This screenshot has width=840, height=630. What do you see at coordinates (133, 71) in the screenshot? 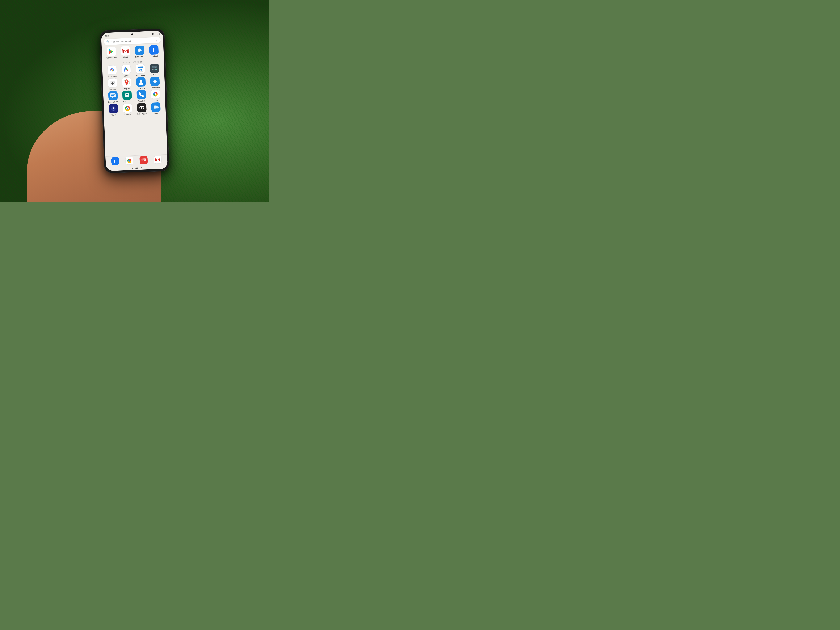
I see `apps-row-1: Ассистент Диск` at bounding box center [133, 71].